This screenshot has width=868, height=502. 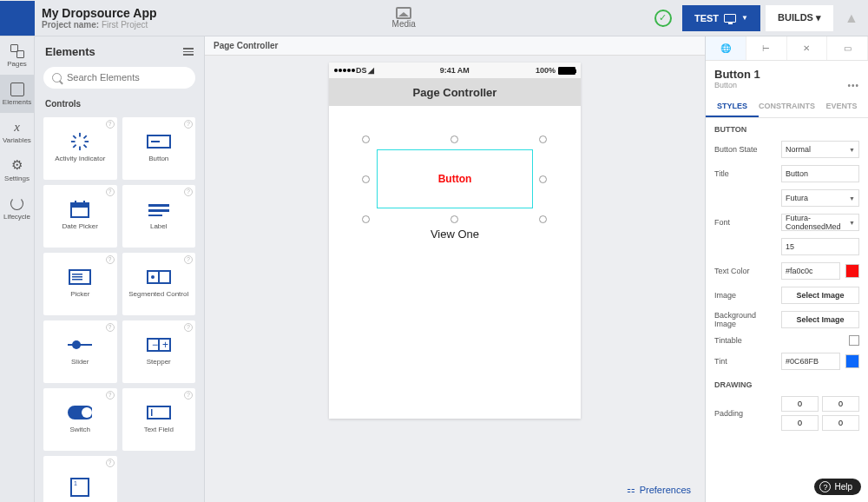 What do you see at coordinates (567, 71) in the screenshot?
I see `battery-icon` at bounding box center [567, 71].